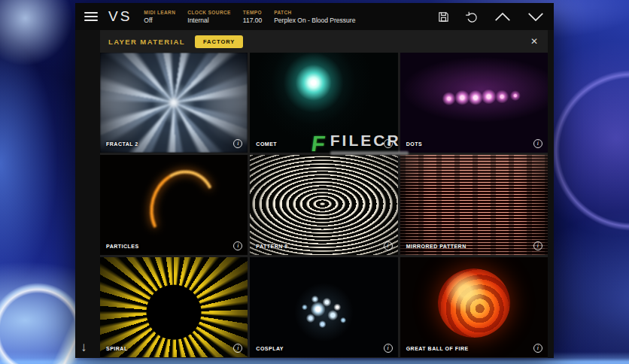 Image resolution: width=629 pixels, height=364 pixels. I want to click on spiral-thumbnail, so click(174, 307).